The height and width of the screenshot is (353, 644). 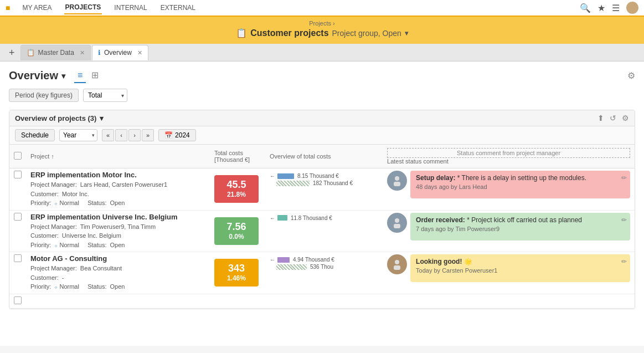 I want to click on row2-bar1-row: ← 11.8 Thousand €, so click(x=324, y=218).